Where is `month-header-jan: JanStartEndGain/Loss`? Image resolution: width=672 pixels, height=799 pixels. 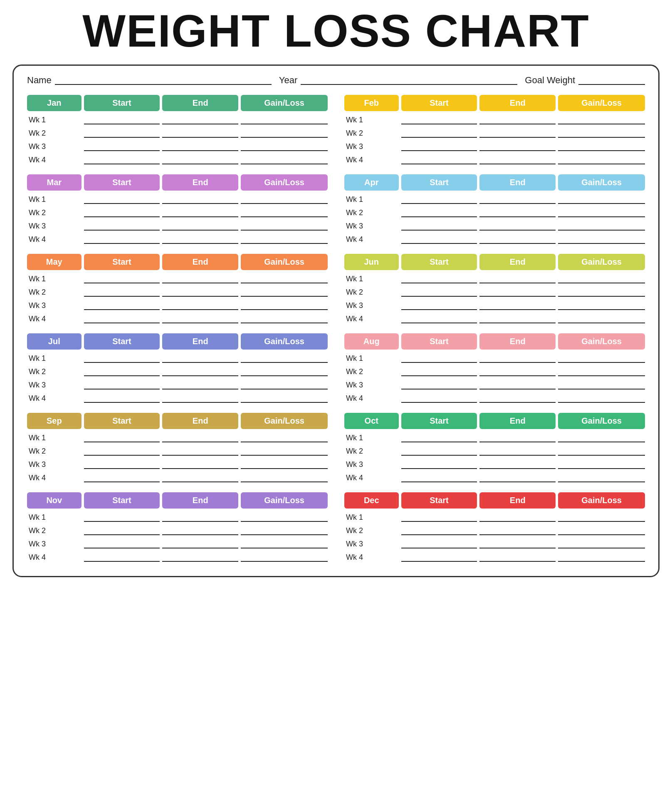 month-header-jan: JanStartEndGain/Loss is located at coordinates (177, 103).